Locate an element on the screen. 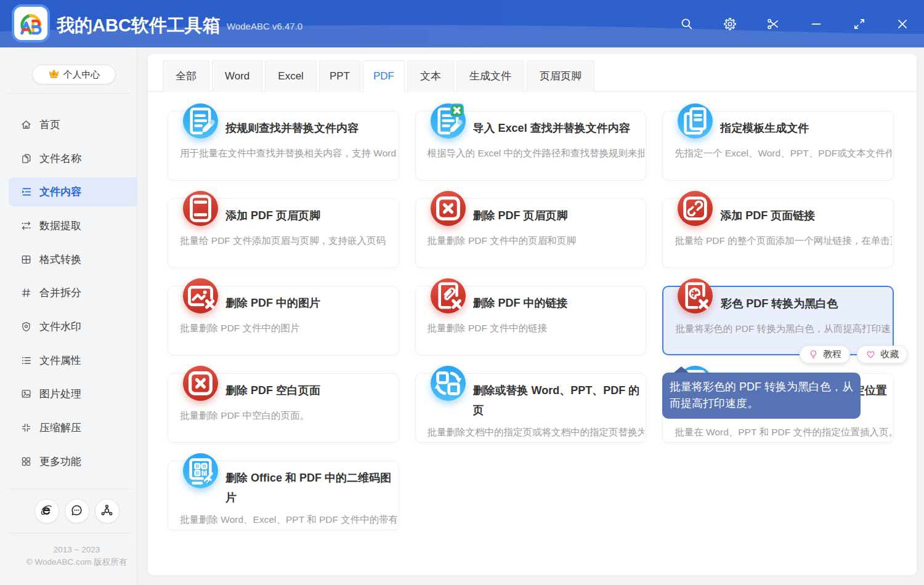 This screenshot has height=585, width=924. card-description: 批量给 PDF 文件添加页眉与页脚，支持嵌入页码 is located at coordinates (288, 241).